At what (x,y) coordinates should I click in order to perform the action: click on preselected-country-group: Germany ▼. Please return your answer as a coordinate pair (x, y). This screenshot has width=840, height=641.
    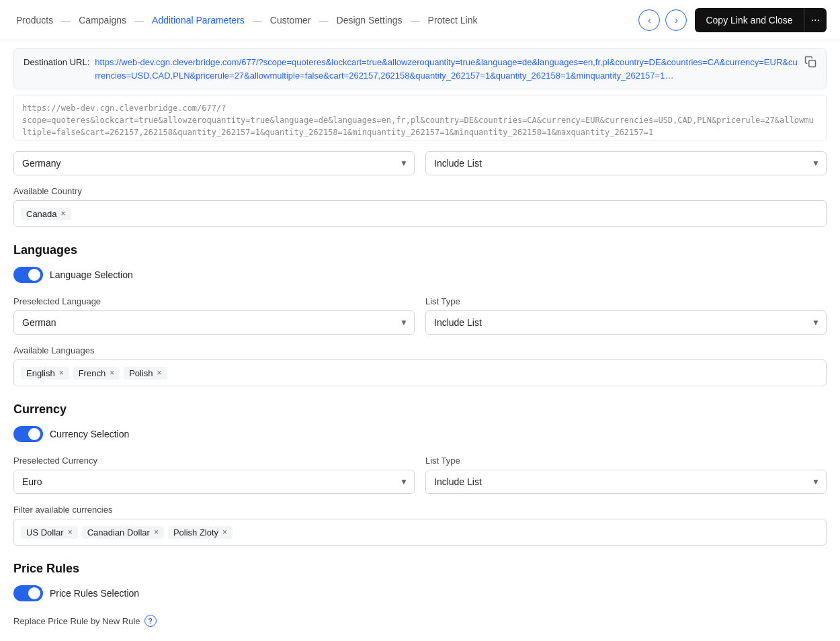
    Looking at the image, I should click on (214, 163).